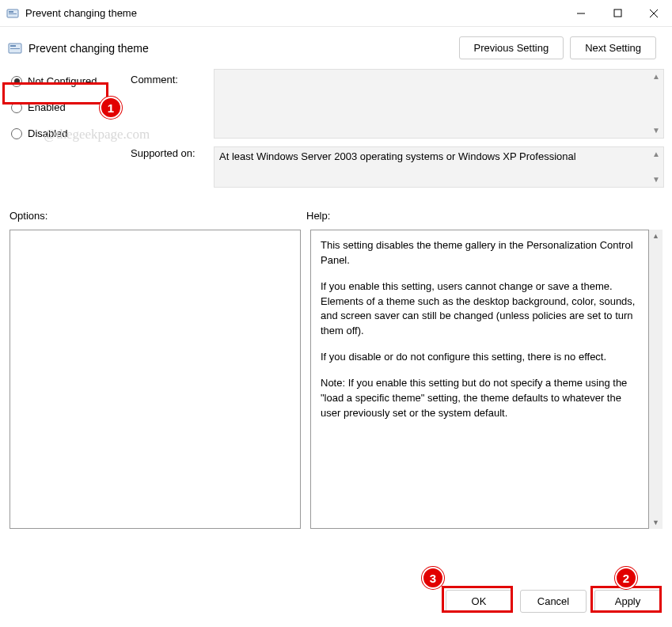  I want to click on annotation-badge: 2, so click(626, 578).